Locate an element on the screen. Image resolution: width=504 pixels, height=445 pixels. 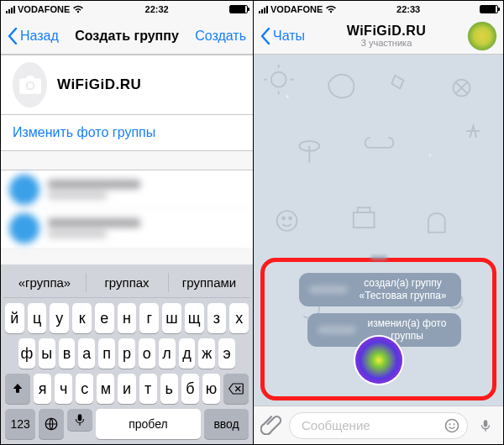
contacts-list is located at coordinates (127, 208).